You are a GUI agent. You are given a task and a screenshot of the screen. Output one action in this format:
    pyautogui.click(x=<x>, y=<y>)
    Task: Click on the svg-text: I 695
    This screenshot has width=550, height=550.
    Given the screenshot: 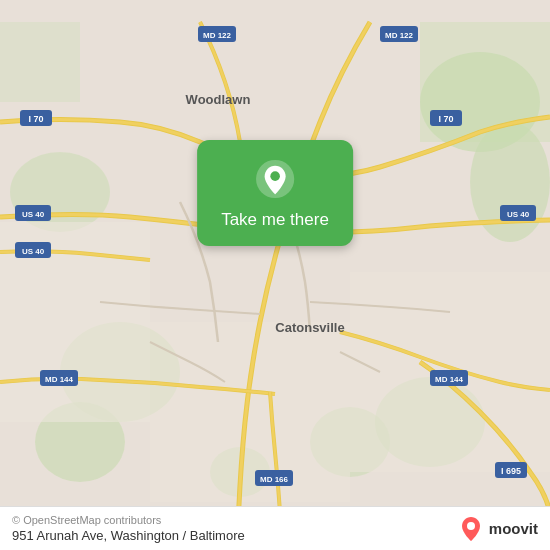 What is the action you would take?
    pyautogui.click(x=511, y=471)
    